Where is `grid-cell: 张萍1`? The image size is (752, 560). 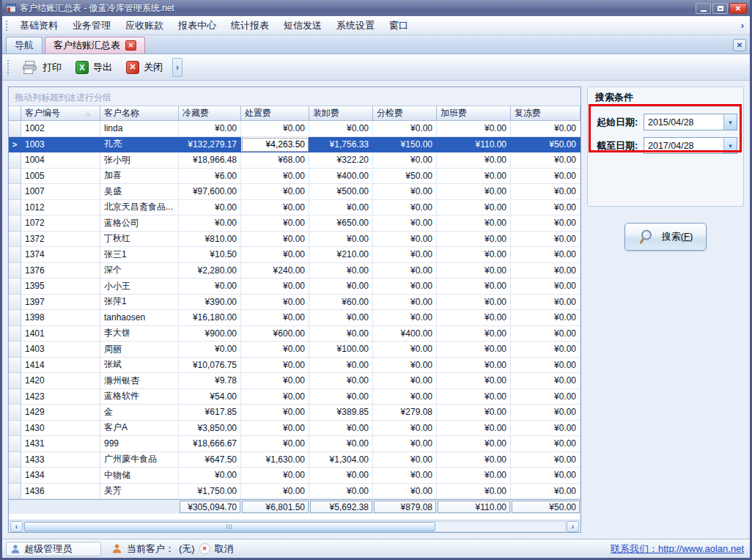 grid-cell: 张萍1 is located at coordinates (139, 303).